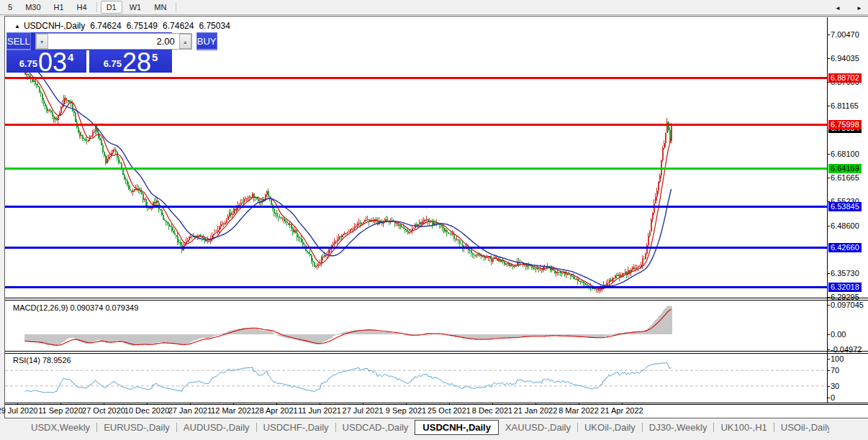 This screenshot has height=440, width=868. Describe the element at coordinates (17, 26) in the screenshot. I see `collapse-panel-icon: ▲` at that location.